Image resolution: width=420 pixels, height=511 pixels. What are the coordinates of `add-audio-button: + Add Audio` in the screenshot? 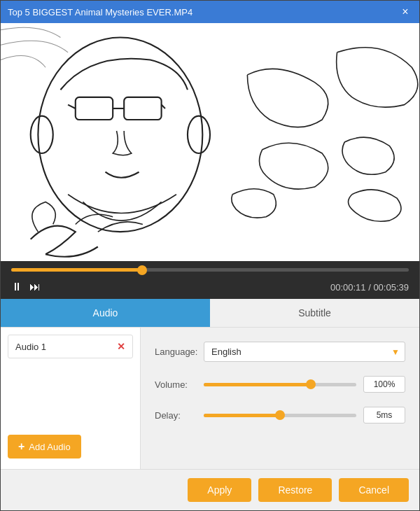 It's located at (45, 447).